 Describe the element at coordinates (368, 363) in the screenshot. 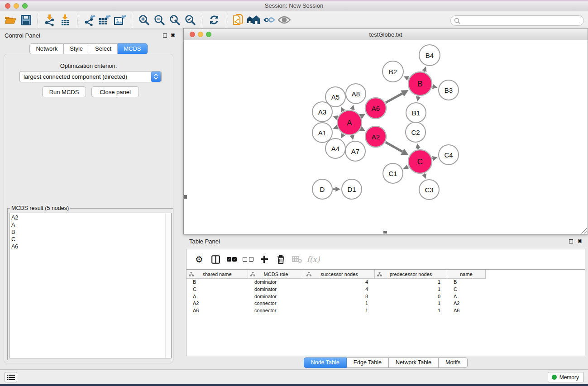

I see `tab-edge-table: Edge Table` at that location.